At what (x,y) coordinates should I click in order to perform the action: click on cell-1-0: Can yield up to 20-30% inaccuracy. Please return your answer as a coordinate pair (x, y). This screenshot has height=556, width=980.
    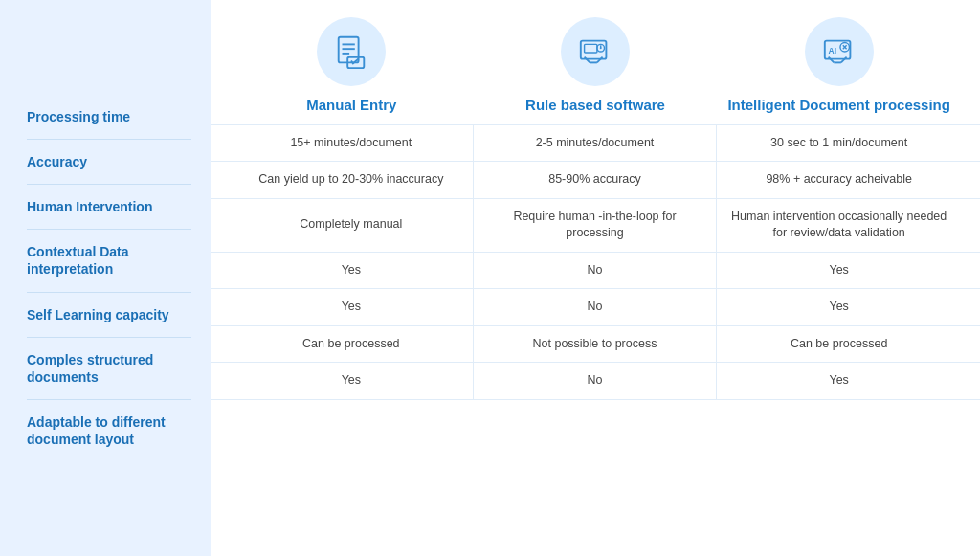
    Looking at the image, I should click on (352, 180).